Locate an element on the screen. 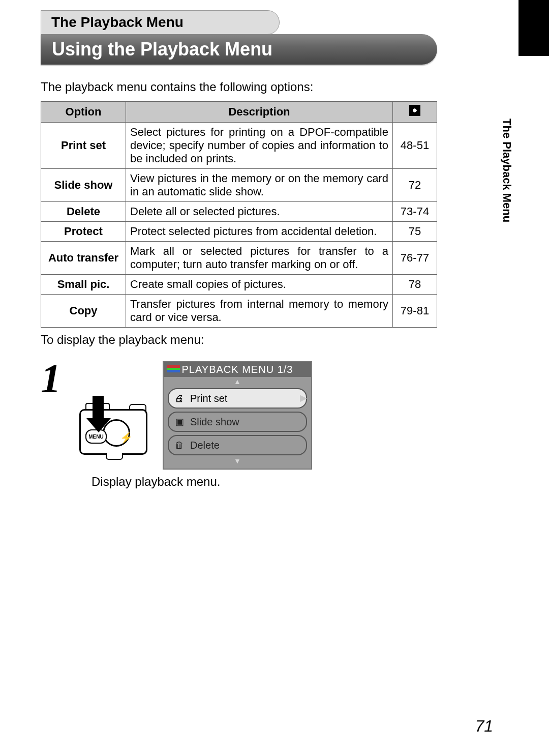 The width and height of the screenshot is (549, 756). thumb-tab-top is located at coordinates (534, 28).